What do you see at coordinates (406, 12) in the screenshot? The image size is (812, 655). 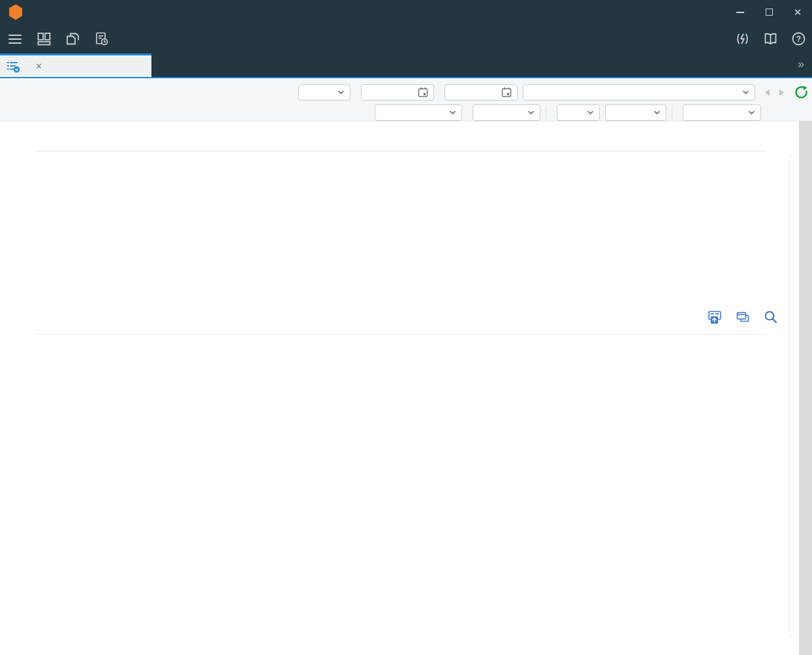 I see `title-bar: ✕` at bounding box center [406, 12].